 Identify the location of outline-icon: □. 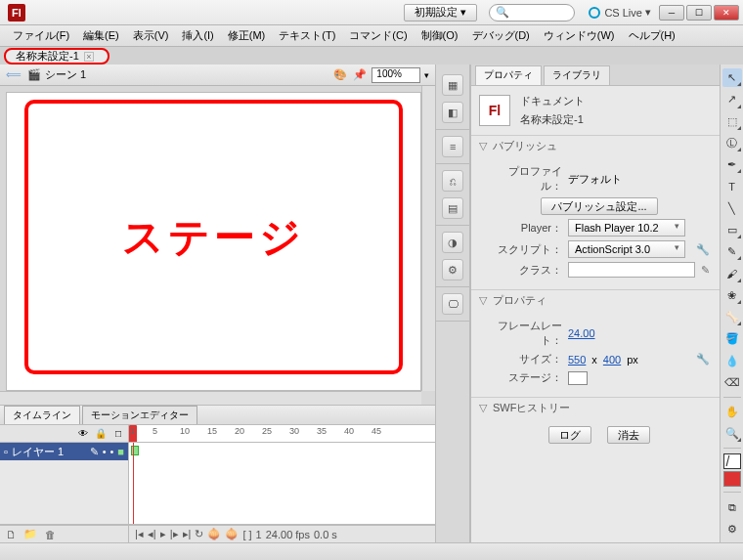
(118, 434).